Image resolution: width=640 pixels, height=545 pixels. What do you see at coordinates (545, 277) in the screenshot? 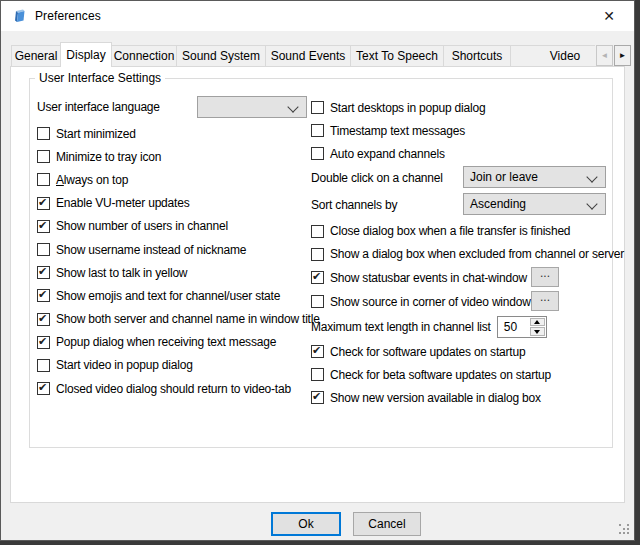
I see `statusbar-events-ellipsis-button: ...` at bounding box center [545, 277].